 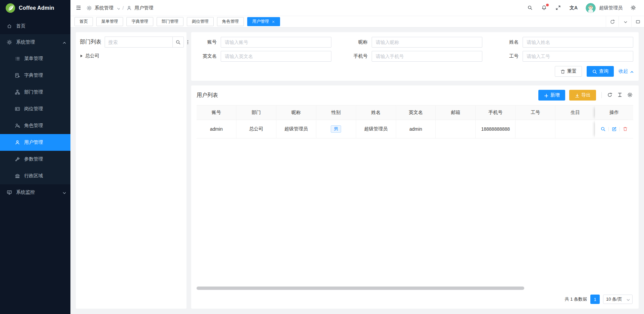 I want to click on tab-dept-mgmt: 部门管理, so click(x=170, y=21).